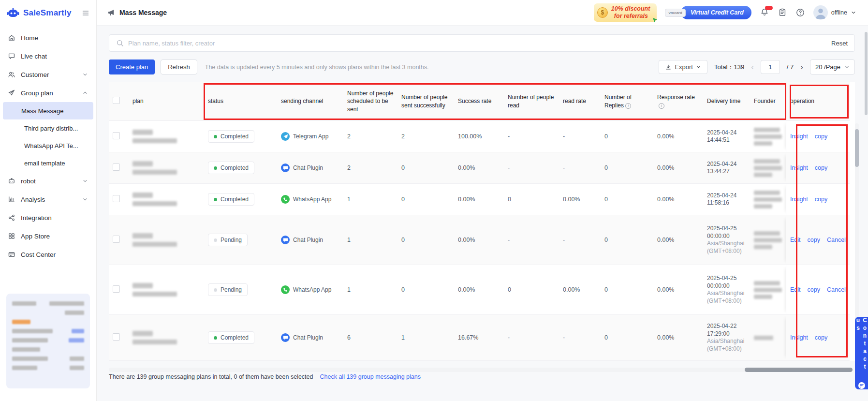 This screenshot has height=401, width=868. I want to click on table-vertical-scrollbar-thumb, so click(857, 148).